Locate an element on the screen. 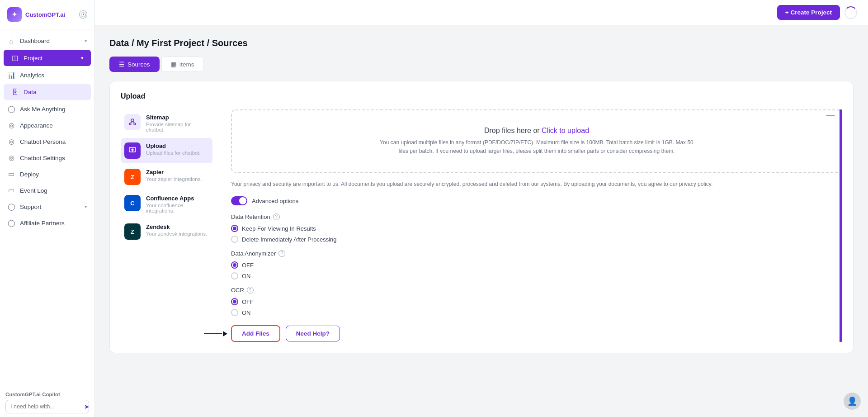  radio-keep-circle is located at coordinates (235, 228).